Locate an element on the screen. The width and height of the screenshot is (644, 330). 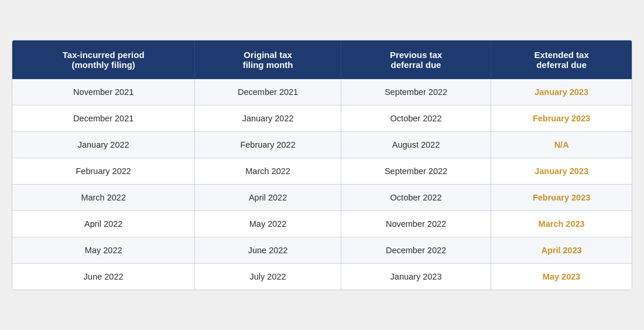
header-extended: Extended taxdeferral due is located at coordinates (561, 60).